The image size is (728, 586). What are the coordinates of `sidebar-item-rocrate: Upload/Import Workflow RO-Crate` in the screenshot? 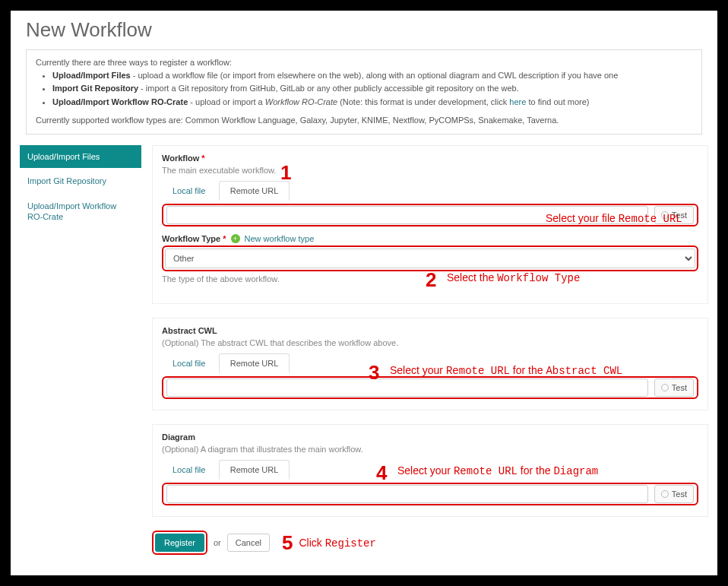 It's located at (81, 211).